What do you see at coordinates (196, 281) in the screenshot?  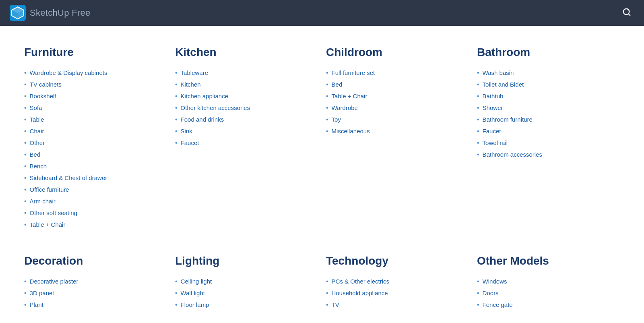 I see `list-item-link: Ceiling light` at bounding box center [196, 281].